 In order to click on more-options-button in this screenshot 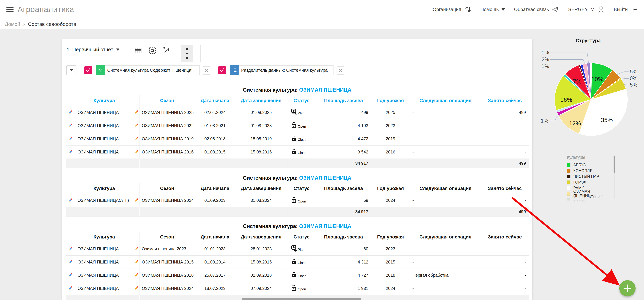, I will do `click(187, 53)`.